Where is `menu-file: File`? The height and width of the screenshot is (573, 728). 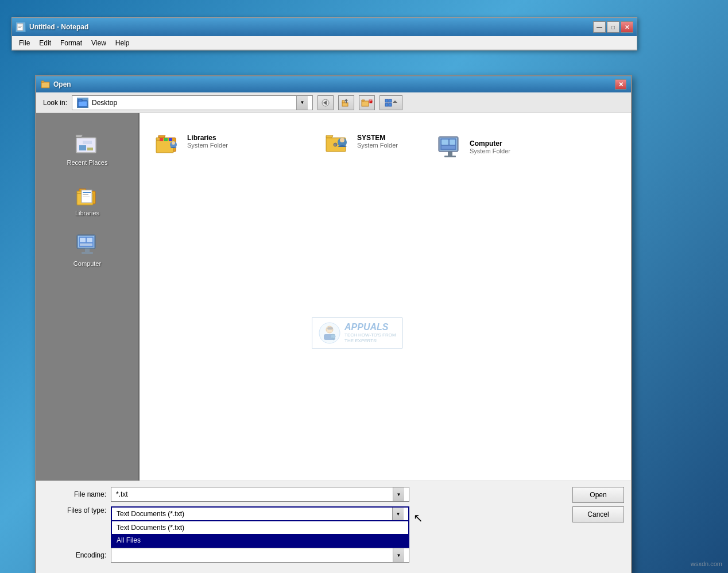 menu-file: File is located at coordinates (24, 43).